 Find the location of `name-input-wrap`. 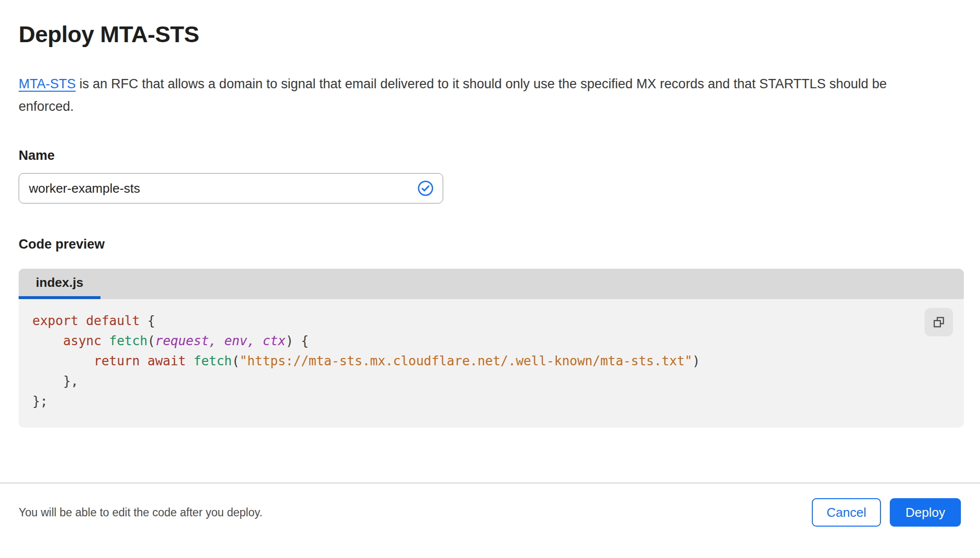

name-input-wrap is located at coordinates (231, 188).